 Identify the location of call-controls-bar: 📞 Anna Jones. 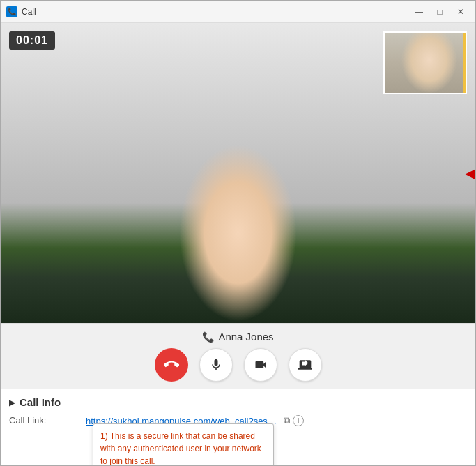
(238, 356).